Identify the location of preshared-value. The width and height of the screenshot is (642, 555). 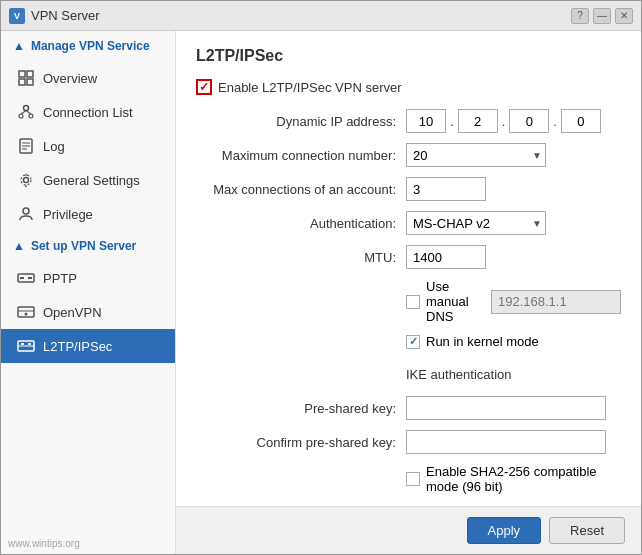
(514, 408).